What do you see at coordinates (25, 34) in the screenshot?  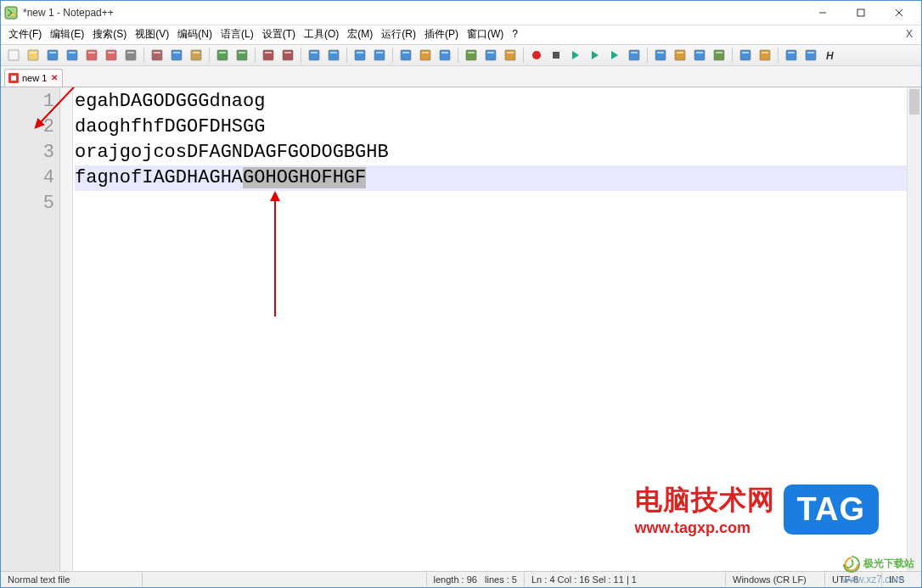 I see `menu-file: 文件(F)` at bounding box center [25, 34].